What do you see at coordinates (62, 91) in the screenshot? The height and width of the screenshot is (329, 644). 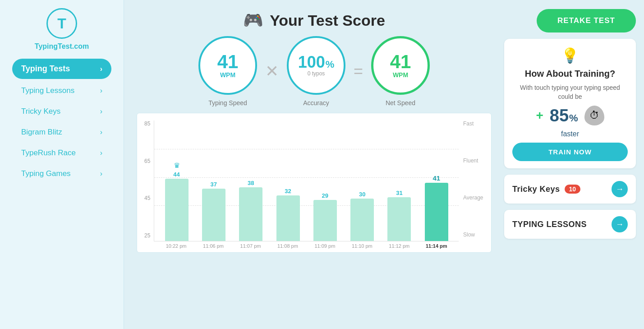 I see `sidebar-item-typing-lessons: Typing Lessons ›` at bounding box center [62, 91].